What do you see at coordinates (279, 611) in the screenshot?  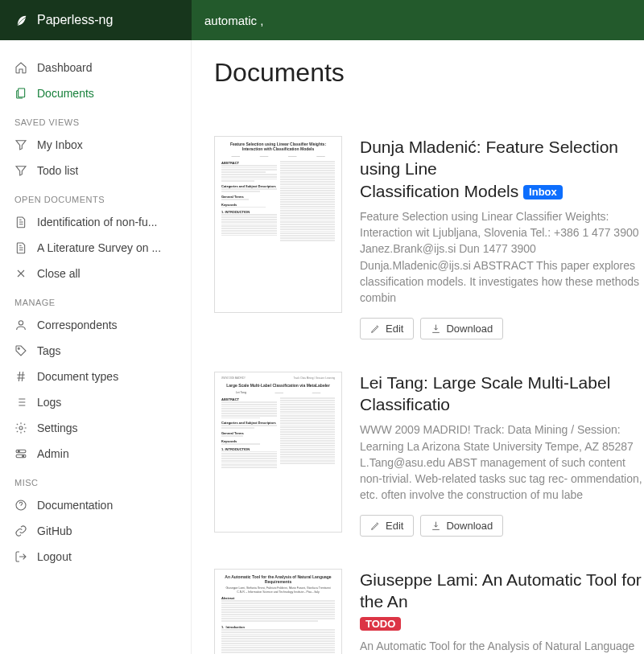 I see `document-thumbnail: An Automatic Tool for the Analysis of Na…` at bounding box center [279, 611].